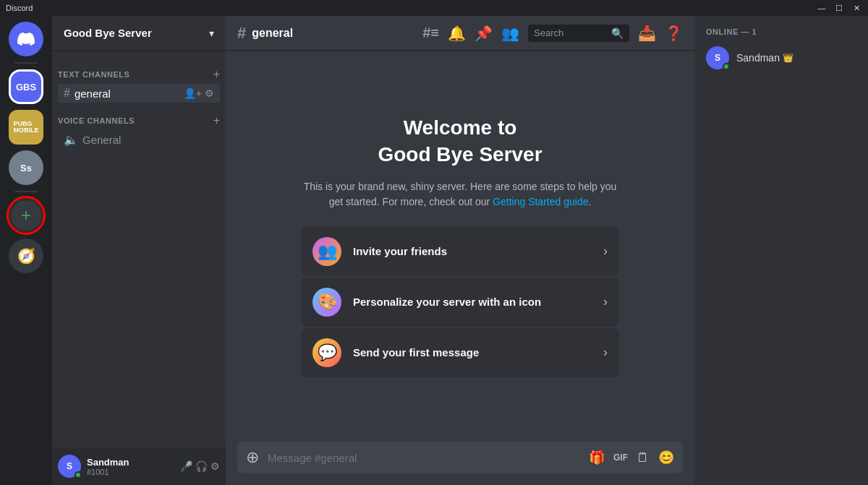 The image size is (868, 485). I want to click on add-server-button: +, so click(26, 215).